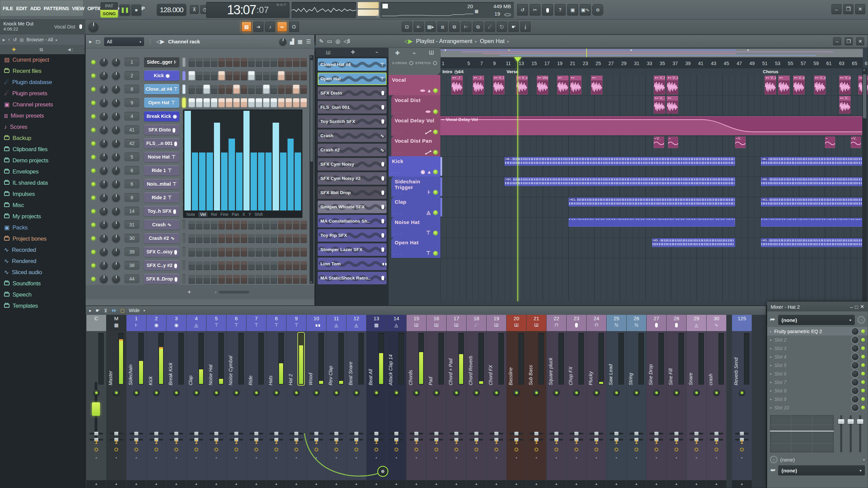  I want to click on maximize-button: ❐, so click(848, 9).